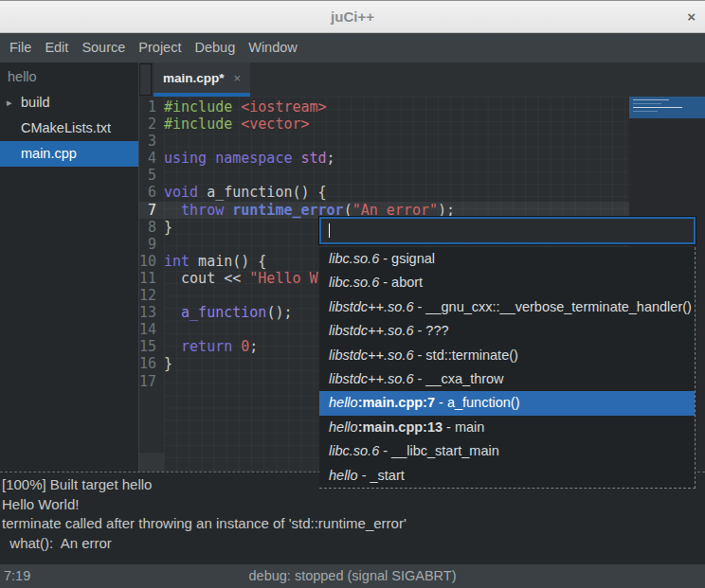 Image resolution: width=705 pixels, height=588 pixels. I want to click on text-caret, so click(330, 231).